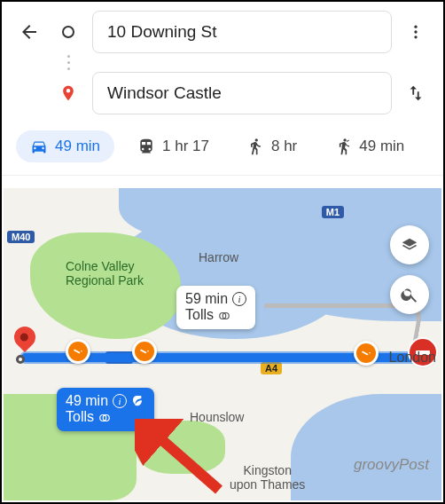 The height and width of the screenshot is (504, 445). What do you see at coordinates (87, 401) in the screenshot?
I see `main-route-duration: 49 min` at bounding box center [87, 401].